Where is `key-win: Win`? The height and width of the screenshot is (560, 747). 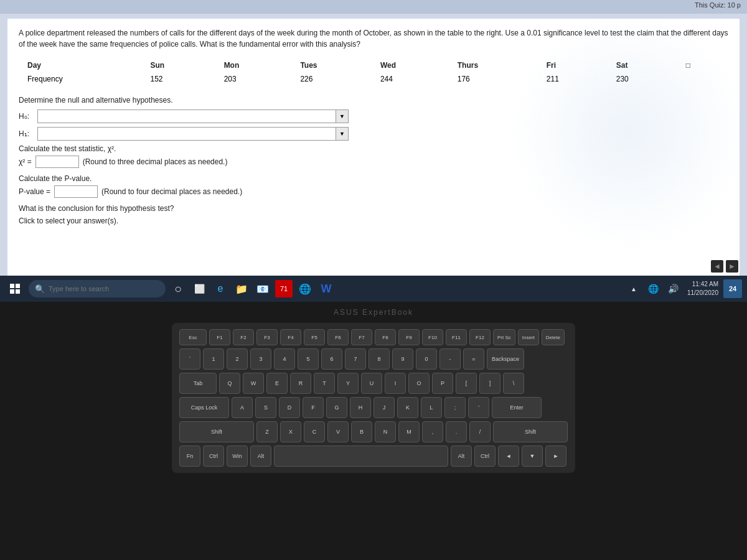
key-win: Win is located at coordinates (237, 456).